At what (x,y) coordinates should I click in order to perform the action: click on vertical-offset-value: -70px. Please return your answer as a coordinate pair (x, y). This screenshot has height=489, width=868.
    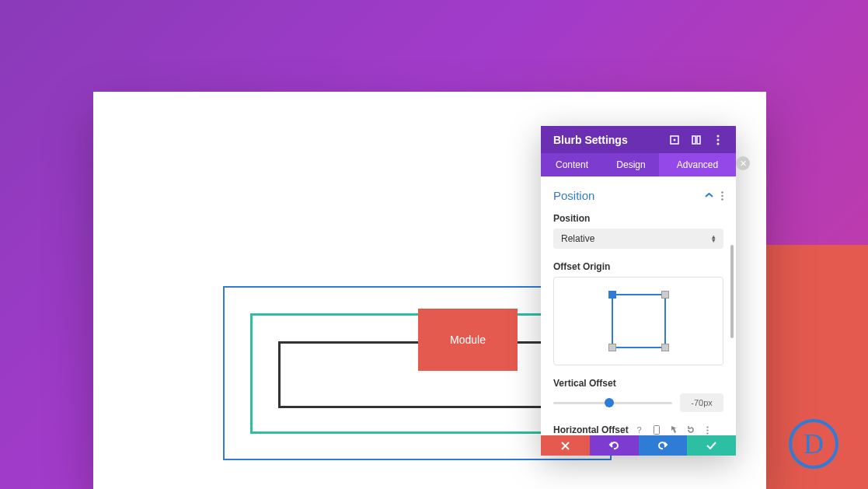
    Looking at the image, I should click on (702, 403).